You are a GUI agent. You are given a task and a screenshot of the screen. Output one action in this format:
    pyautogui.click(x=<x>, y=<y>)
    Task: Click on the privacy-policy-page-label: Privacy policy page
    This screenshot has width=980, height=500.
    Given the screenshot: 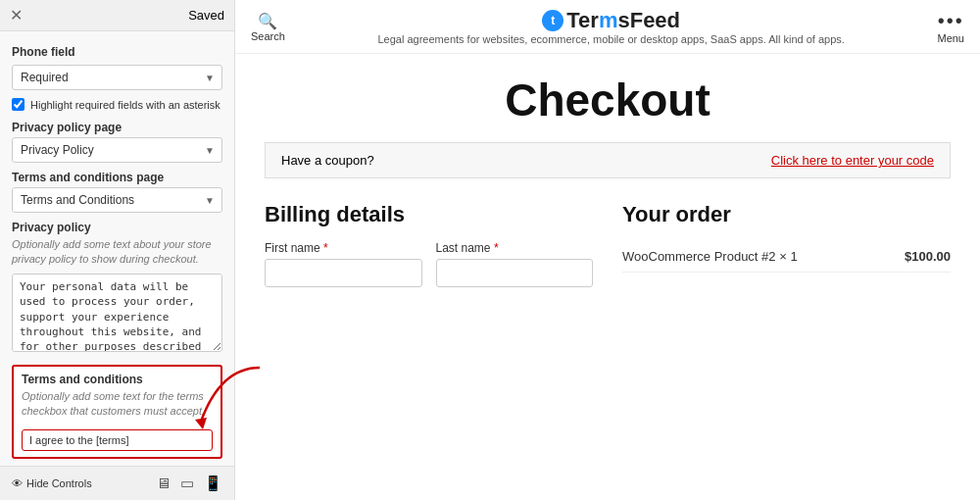 What is the action you would take?
    pyautogui.click(x=118, y=127)
    